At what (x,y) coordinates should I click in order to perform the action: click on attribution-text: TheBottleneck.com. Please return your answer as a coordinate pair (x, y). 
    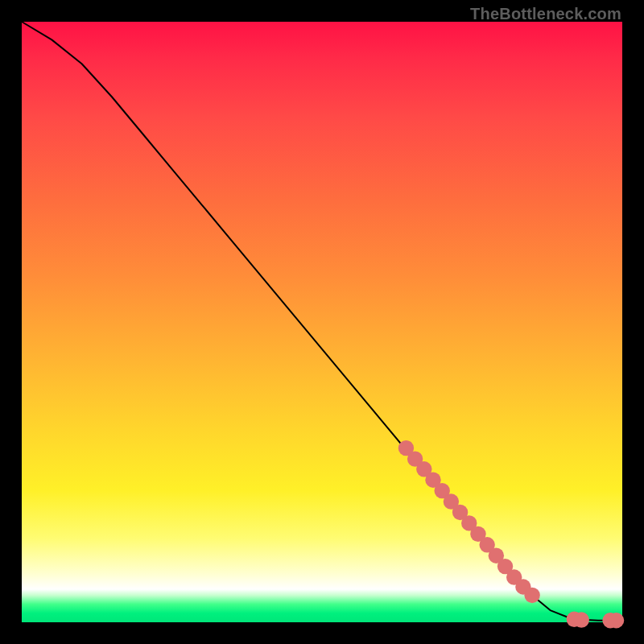
    Looking at the image, I should click on (546, 14).